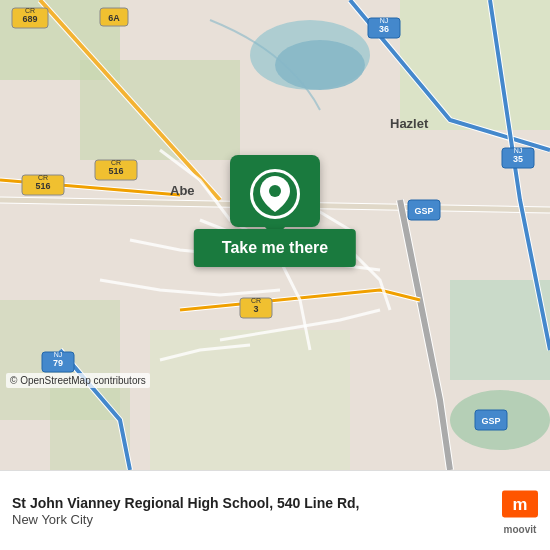 This screenshot has height=550, width=550. What do you see at coordinates (252, 520) in the screenshot?
I see `location-city: New York City` at bounding box center [252, 520].